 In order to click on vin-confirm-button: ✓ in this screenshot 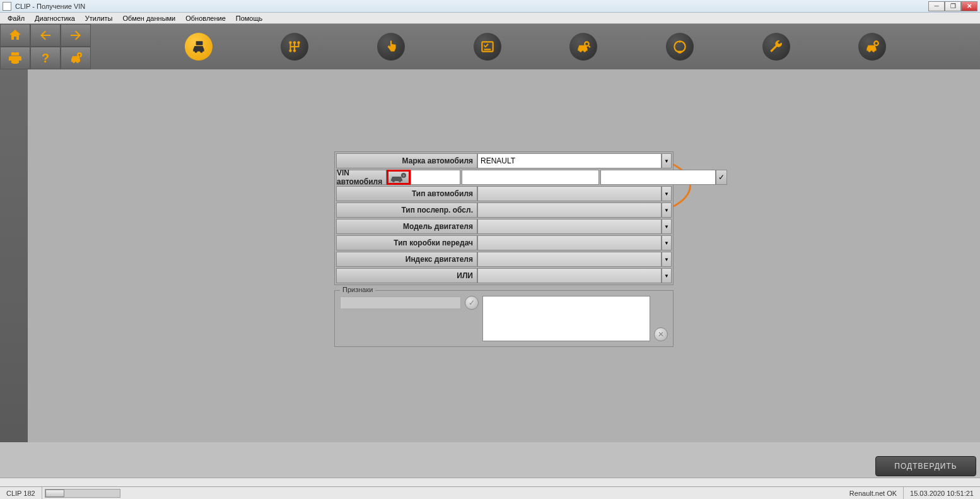, I will do `click(721, 177)`.